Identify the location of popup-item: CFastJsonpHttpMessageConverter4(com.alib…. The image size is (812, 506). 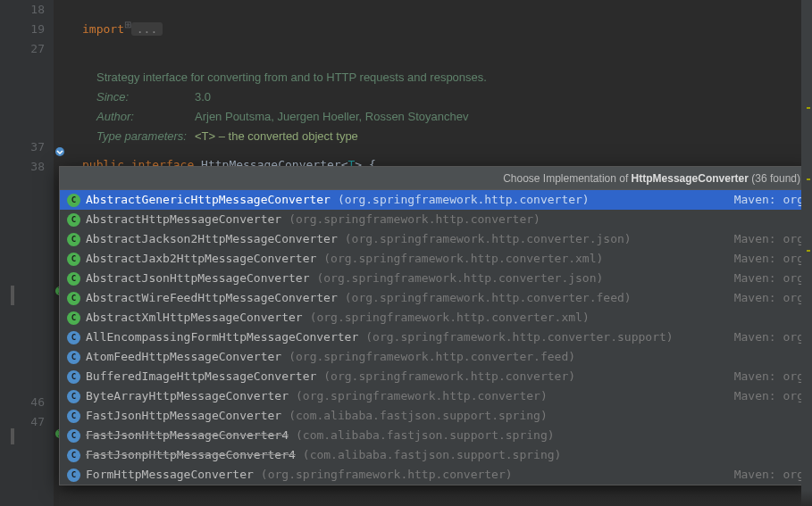
(436, 455).